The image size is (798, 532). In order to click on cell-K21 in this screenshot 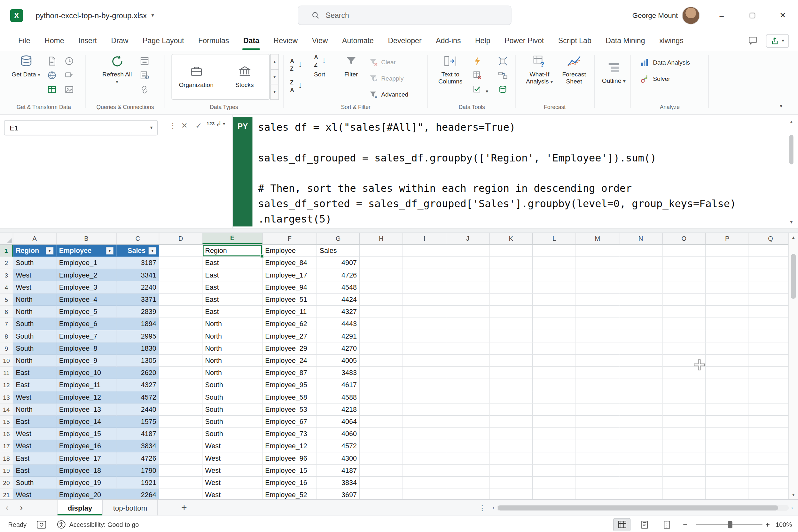, I will do `click(511, 494)`.